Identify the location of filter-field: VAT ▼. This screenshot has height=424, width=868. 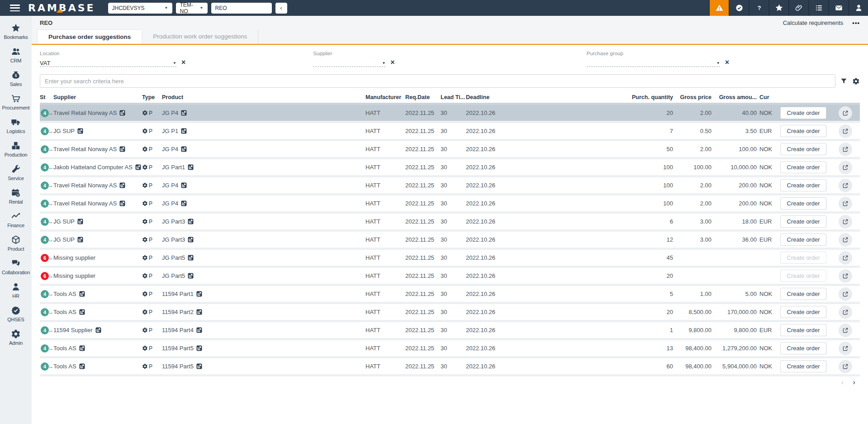
(108, 62).